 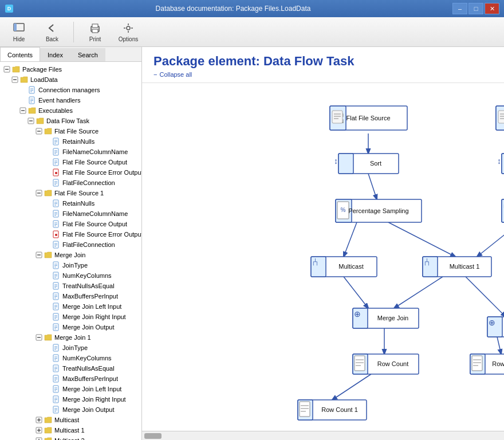 I want to click on node-row-count: Row Count, so click(x=386, y=364).